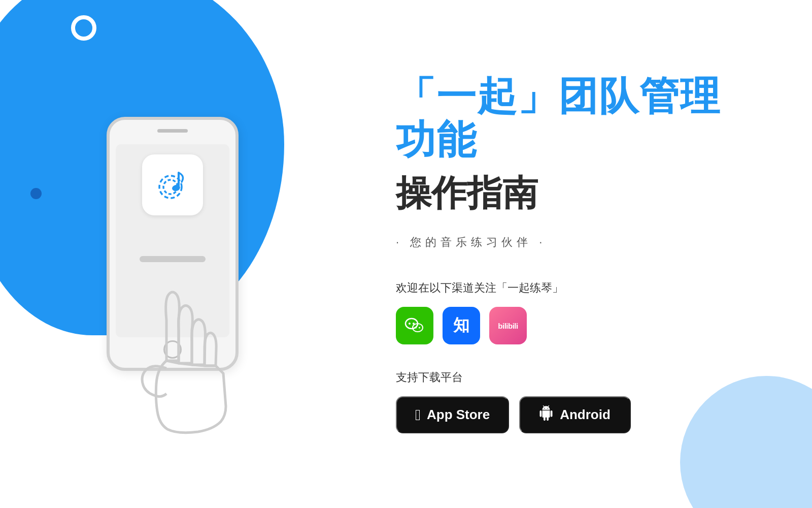 The height and width of the screenshot is (508, 812). What do you see at coordinates (546, 415) in the screenshot?
I see `android-icon` at bounding box center [546, 415].